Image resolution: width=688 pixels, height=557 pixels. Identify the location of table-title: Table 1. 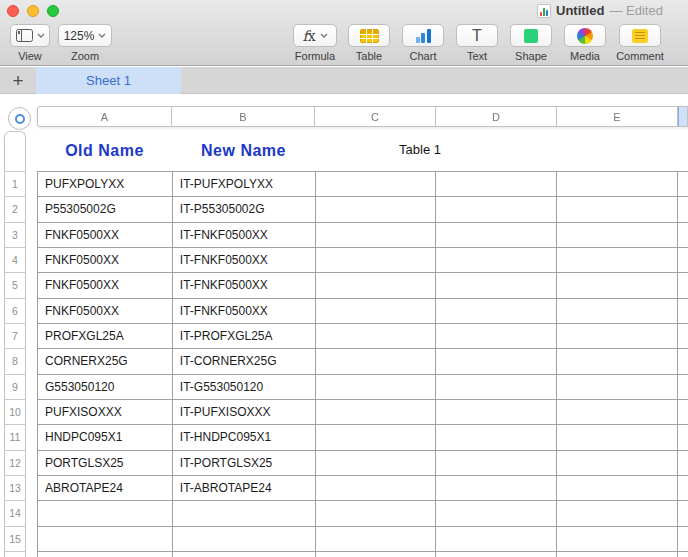
(420, 150).